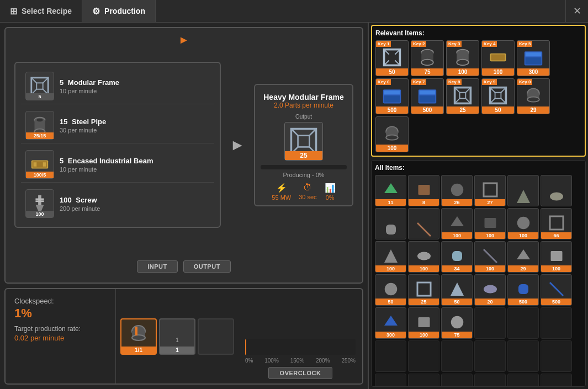  I want to click on machine-slot-1: 1/1, so click(139, 337).